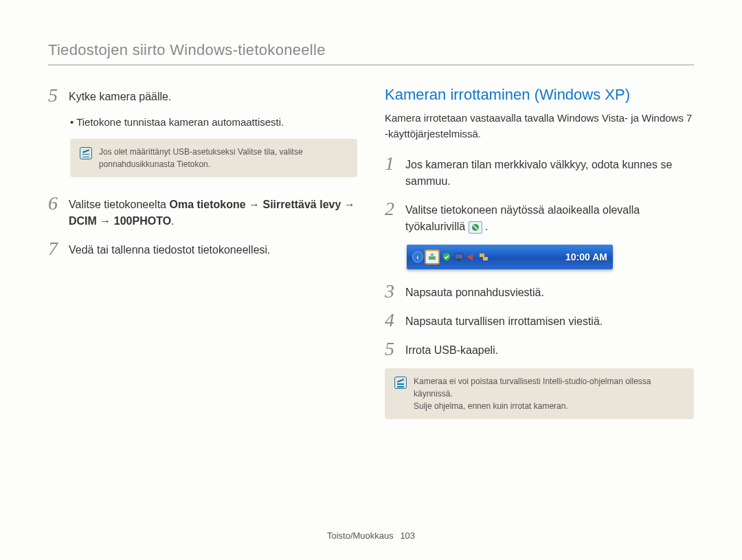  I want to click on note-box-usb: Jos olet määrittänyt USB-asetukseksi Val…, so click(214, 158).